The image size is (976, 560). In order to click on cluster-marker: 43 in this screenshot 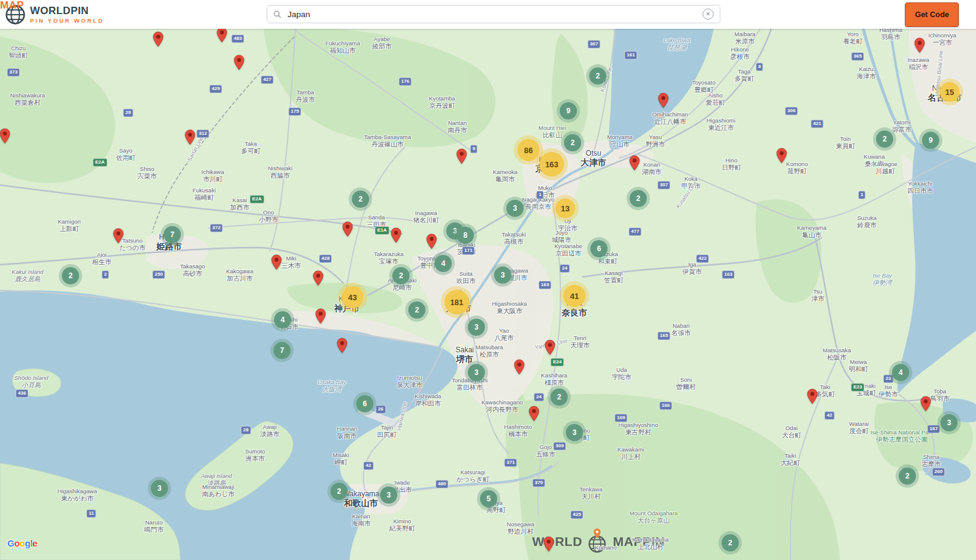, I will do `click(353, 297)`.